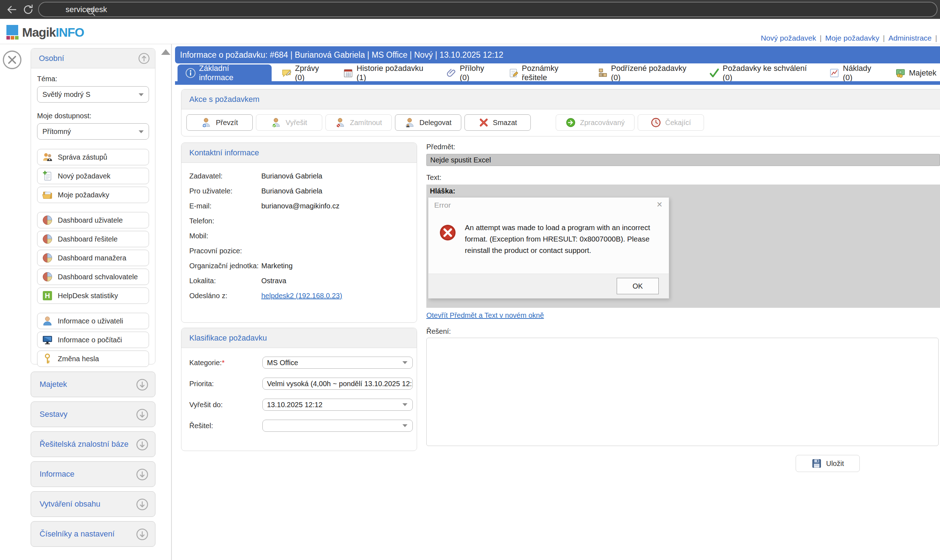 The image size is (940, 560). Describe the element at coordinates (303, 239) in the screenshot. I see `contact-row-mobil: Mobil:` at that location.